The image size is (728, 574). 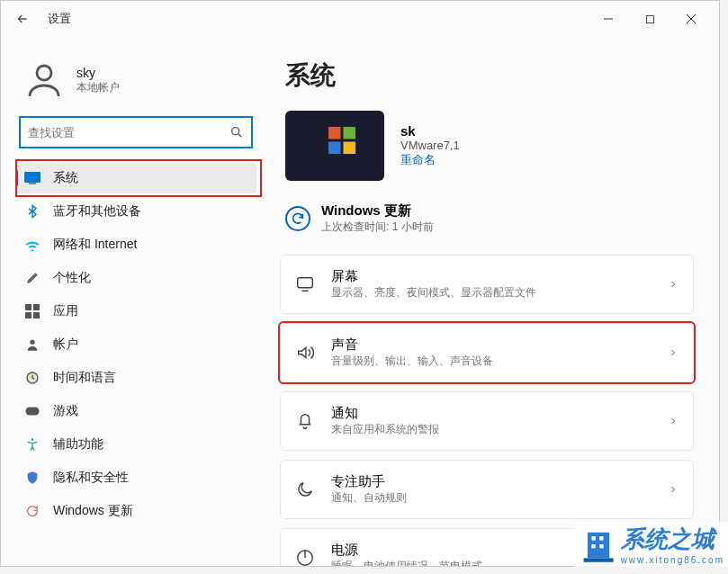 I want to click on update-icon, so click(x=32, y=511).